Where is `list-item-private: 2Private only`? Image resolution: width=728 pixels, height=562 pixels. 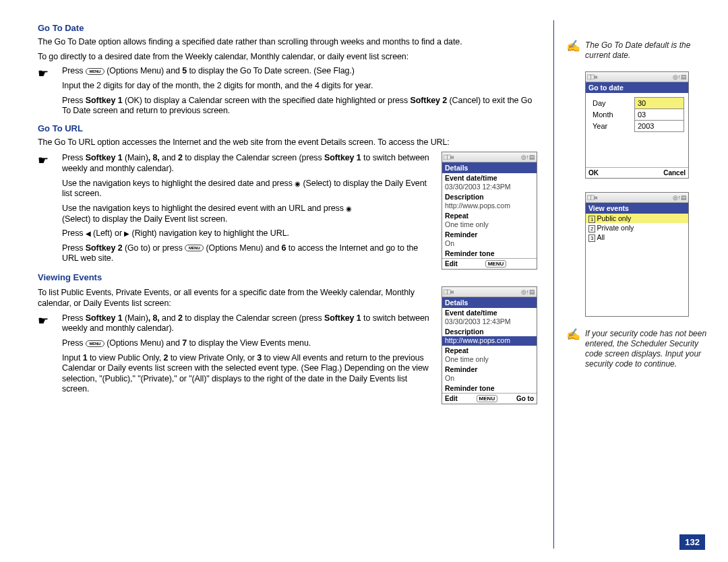 list-item-private: 2Private only is located at coordinates (637, 228).